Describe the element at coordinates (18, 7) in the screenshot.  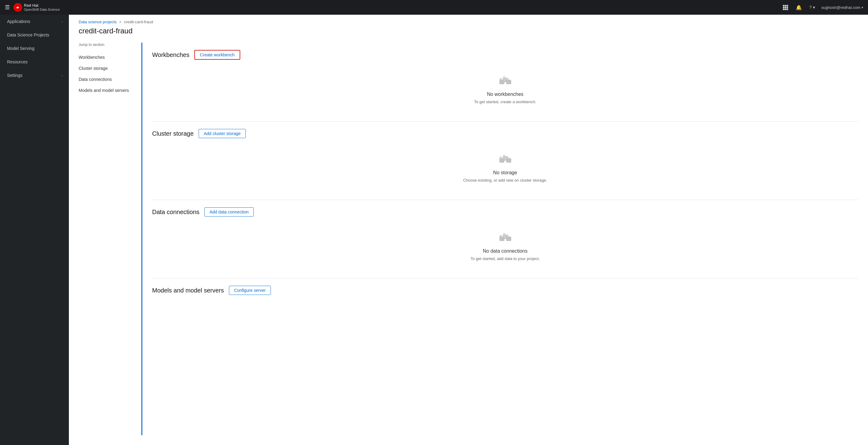
I see `redhat-logo-icon` at that location.